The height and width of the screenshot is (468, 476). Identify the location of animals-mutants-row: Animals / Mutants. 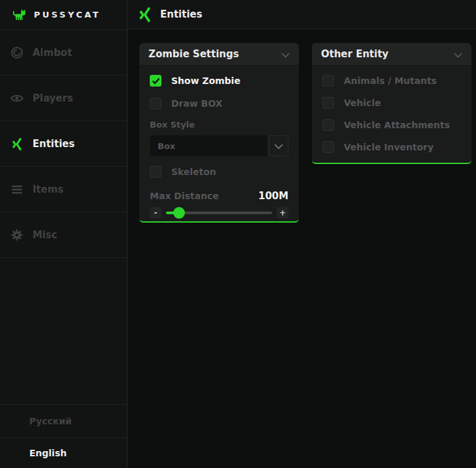
(392, 81).